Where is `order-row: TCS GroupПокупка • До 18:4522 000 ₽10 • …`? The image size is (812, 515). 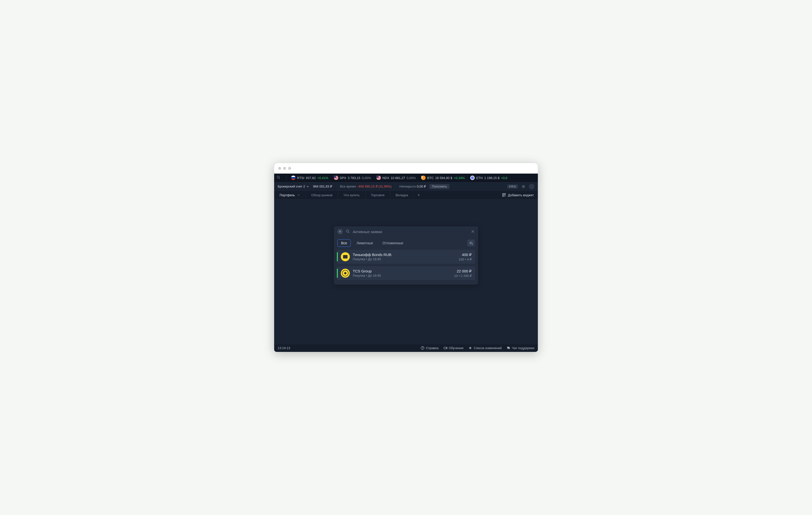 order-row: TCS GroupПокупка • До 18:4522 000 ₽10 • … is located at coordinates (406, 273).